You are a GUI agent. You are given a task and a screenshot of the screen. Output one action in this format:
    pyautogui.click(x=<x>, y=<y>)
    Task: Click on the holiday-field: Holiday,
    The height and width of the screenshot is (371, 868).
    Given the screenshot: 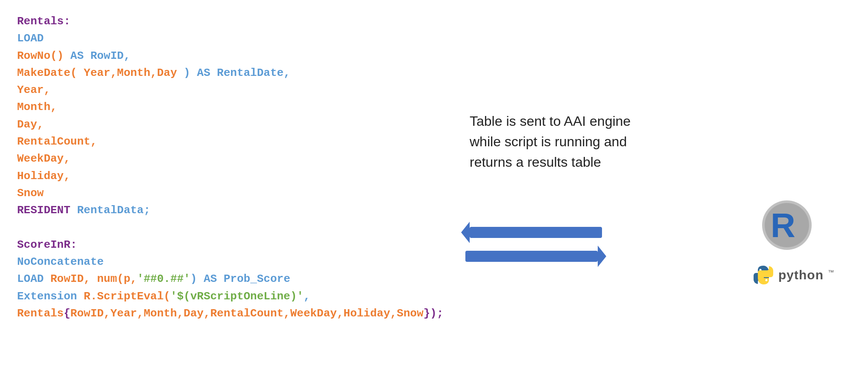 What is the action you would take?
    pyautogui.click(x=44, y=176)
    